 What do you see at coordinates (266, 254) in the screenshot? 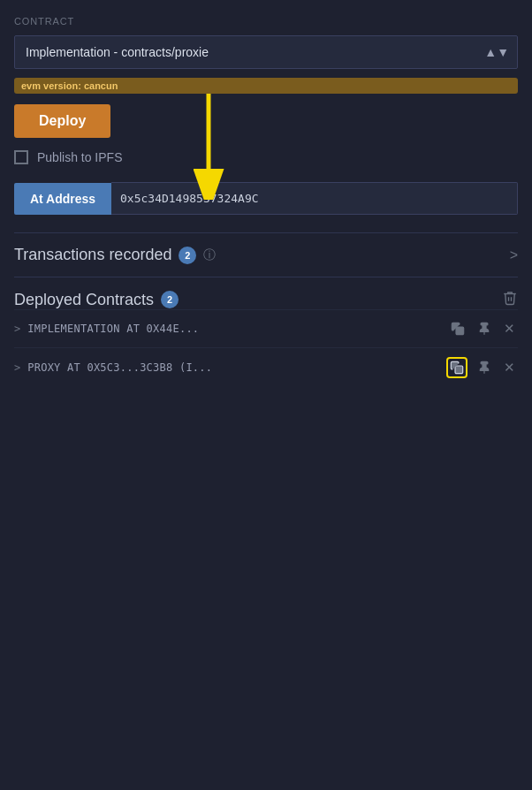
I see `transactions-row: Transactions recorded 2 ⓘ >` at bounding box center [266, 254].